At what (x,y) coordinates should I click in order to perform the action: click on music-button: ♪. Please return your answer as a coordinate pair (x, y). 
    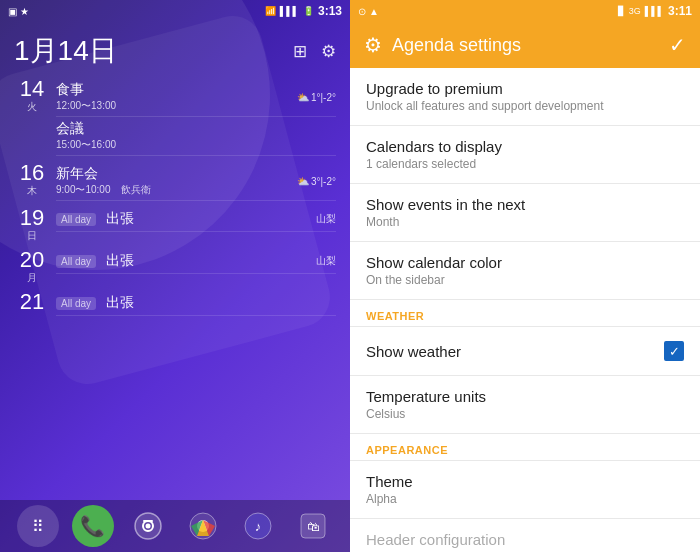
    Looking at the image, I should click on (258, 526).